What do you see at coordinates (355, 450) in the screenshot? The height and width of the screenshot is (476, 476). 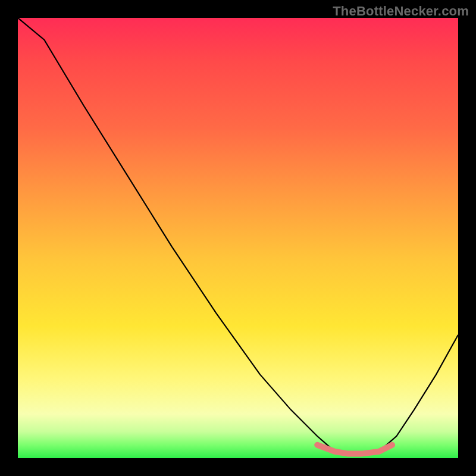 I see `optimal-range-highlight` at bounding box center [355, 450].